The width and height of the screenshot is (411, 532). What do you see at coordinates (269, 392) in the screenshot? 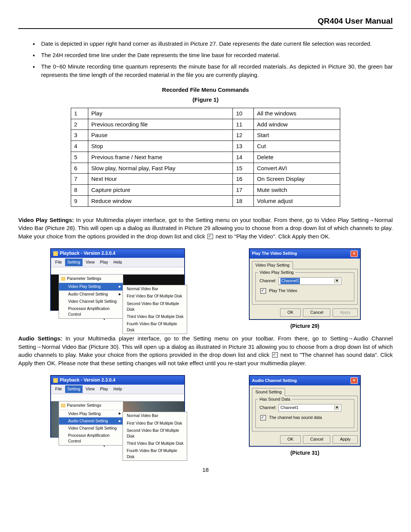
I see `tab: Sound Setting` at bounding box center [269, 392].